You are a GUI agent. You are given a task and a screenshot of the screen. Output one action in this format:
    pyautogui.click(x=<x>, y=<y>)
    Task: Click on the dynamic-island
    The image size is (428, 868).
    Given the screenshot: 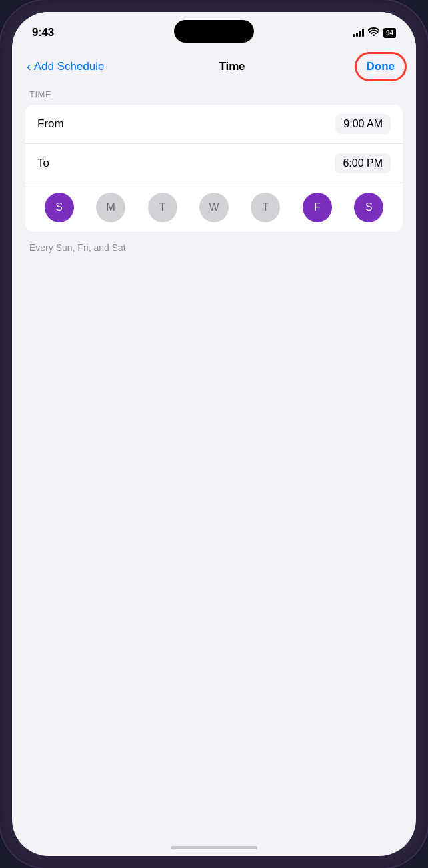 What is the action you would take?
    pyautogui.click(x=214, y=31)
    